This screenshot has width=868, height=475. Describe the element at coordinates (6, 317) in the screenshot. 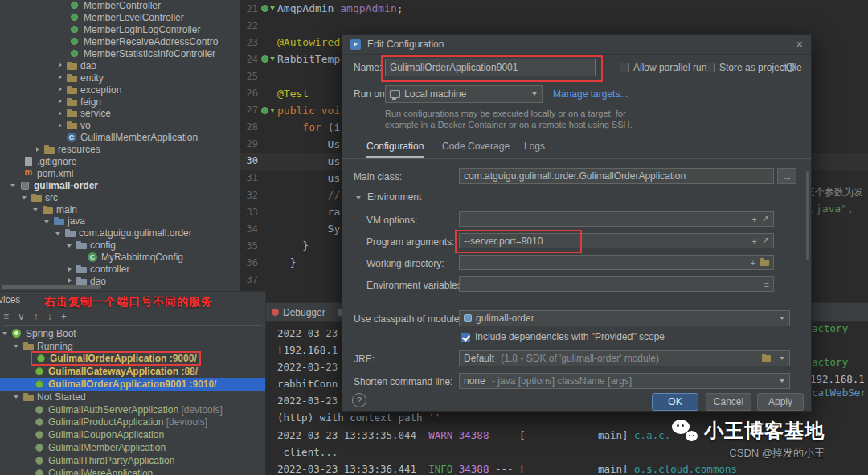

I see `services-toolbar-icon: ≡` at that location.